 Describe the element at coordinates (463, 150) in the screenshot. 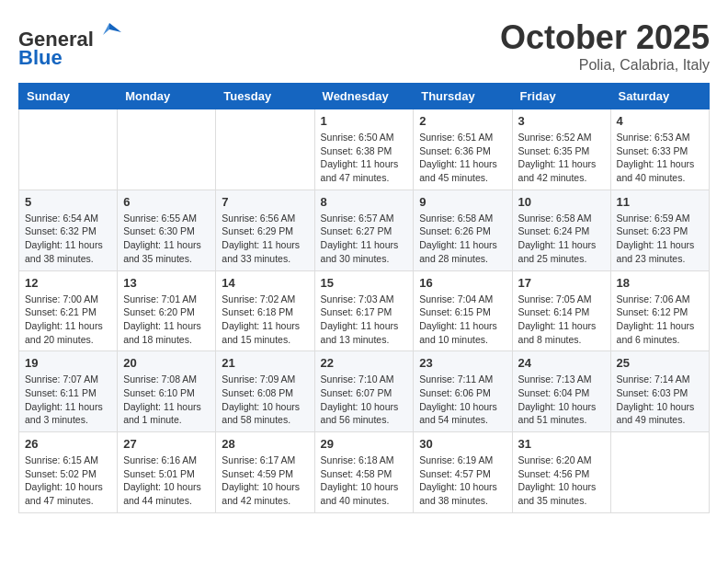

I see `calendar-cell: 2Sunrise: 6:51 AM Sunset: 6:36 PM Daylig…` at that location.